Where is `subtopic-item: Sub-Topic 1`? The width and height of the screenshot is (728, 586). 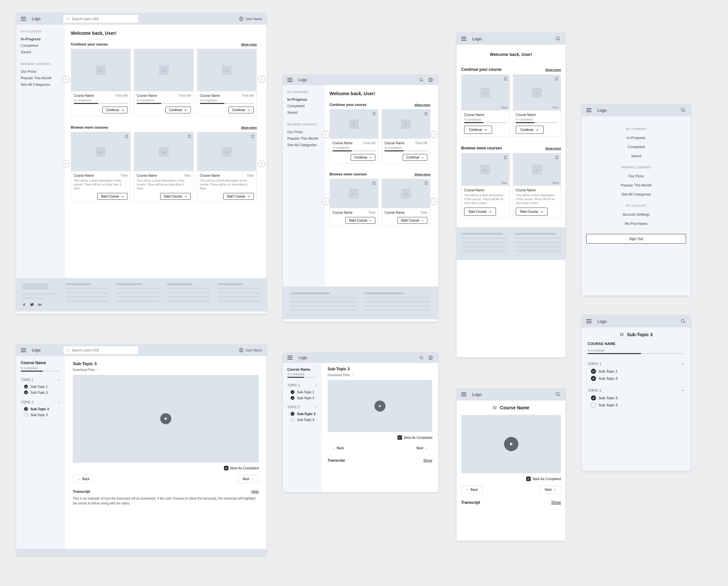
subtopic-item: Sub-Topic 1 is located at coordinates (302, 392).